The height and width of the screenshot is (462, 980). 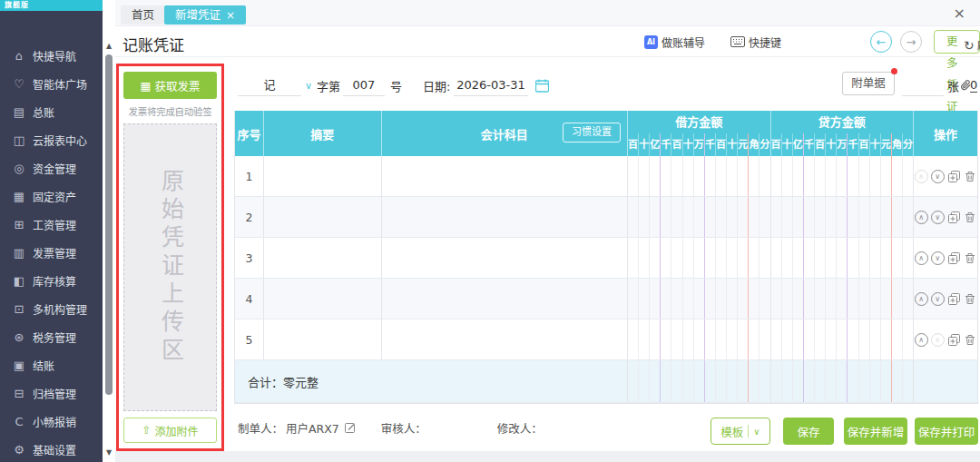 I want to click on prev-voucher-button: ←, so click(x=881, y=42).